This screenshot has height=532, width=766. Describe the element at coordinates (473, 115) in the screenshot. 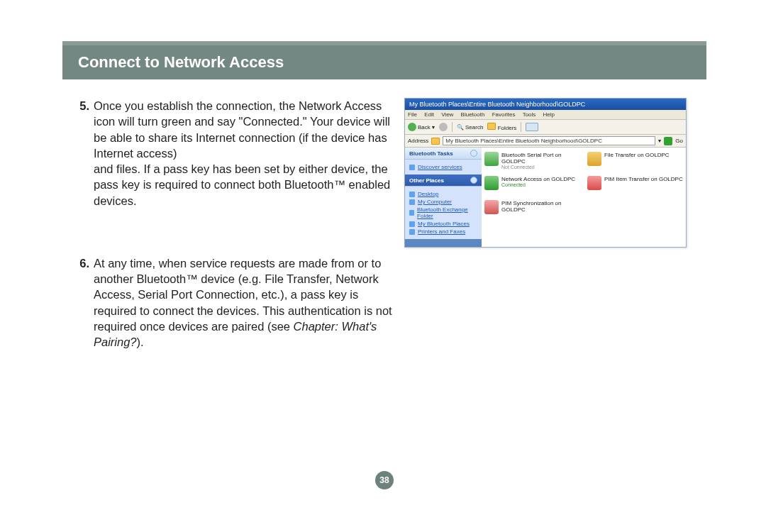

I see `menu-bluetooth: Bluetooth` at that location.